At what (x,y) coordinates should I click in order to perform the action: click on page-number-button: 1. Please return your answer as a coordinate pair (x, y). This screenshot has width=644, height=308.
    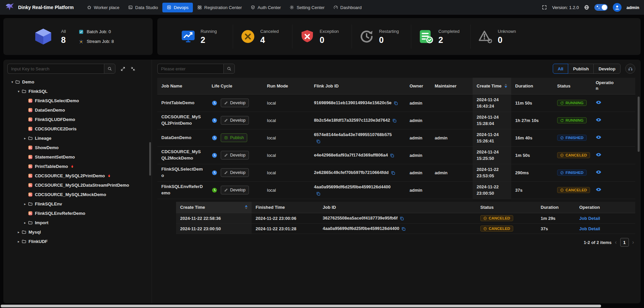
    Looking at the image, I should click on (625, 242).